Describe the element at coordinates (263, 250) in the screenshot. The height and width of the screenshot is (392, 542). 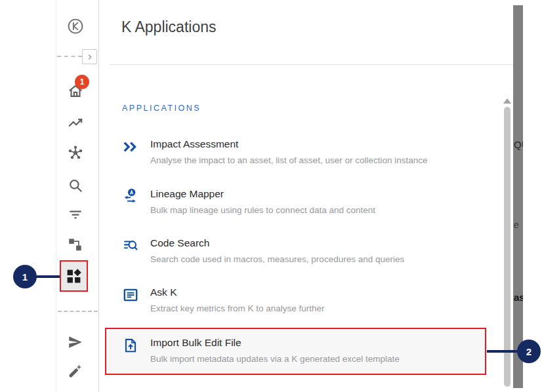
I see `app-item-code-search: Code Search Search code used in macros, …` at that location.